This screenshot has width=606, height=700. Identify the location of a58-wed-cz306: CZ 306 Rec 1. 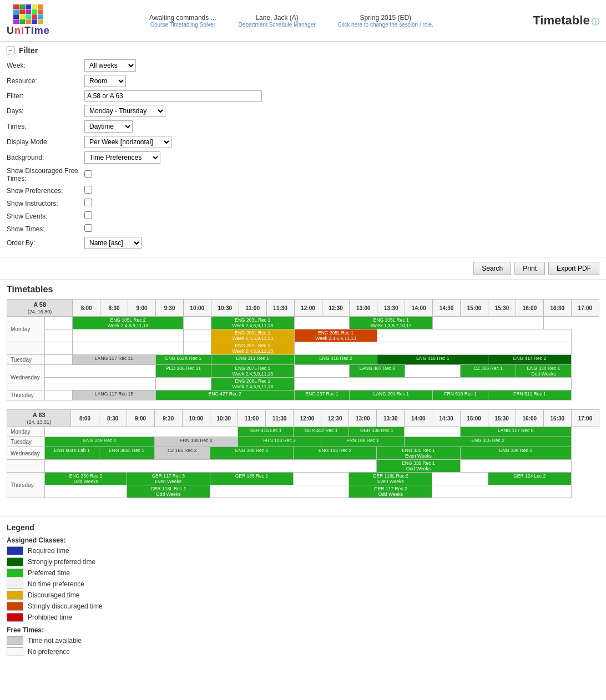
(488, 372).